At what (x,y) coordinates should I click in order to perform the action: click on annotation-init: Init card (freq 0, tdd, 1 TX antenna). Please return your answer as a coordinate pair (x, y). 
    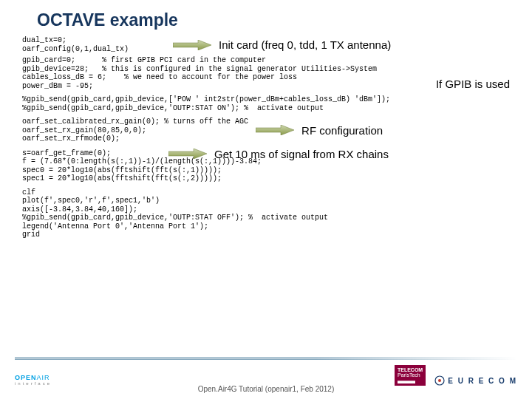
    Looking at the image, I should click on (304, 44).